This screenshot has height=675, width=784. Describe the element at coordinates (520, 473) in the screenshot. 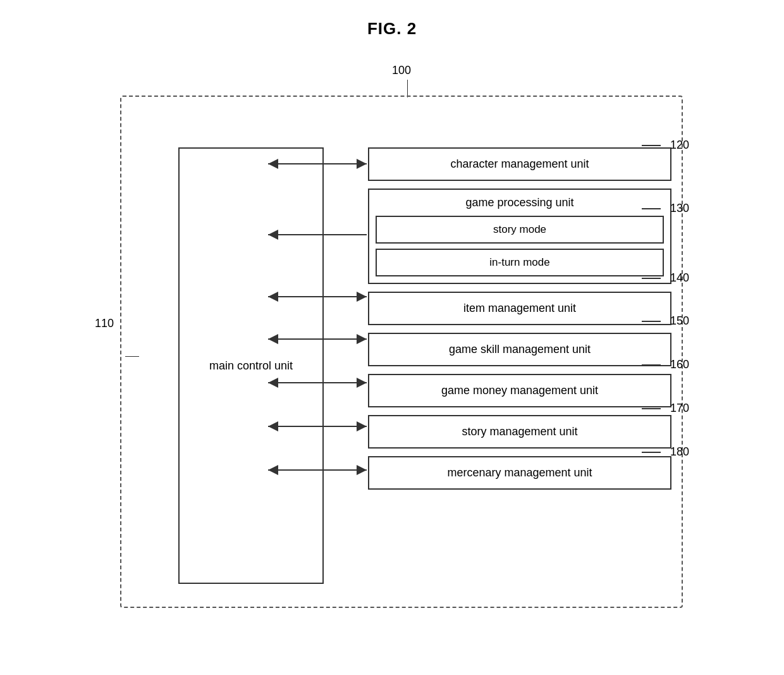

I see `unit-mercenary: mercenary management unit` at that location.